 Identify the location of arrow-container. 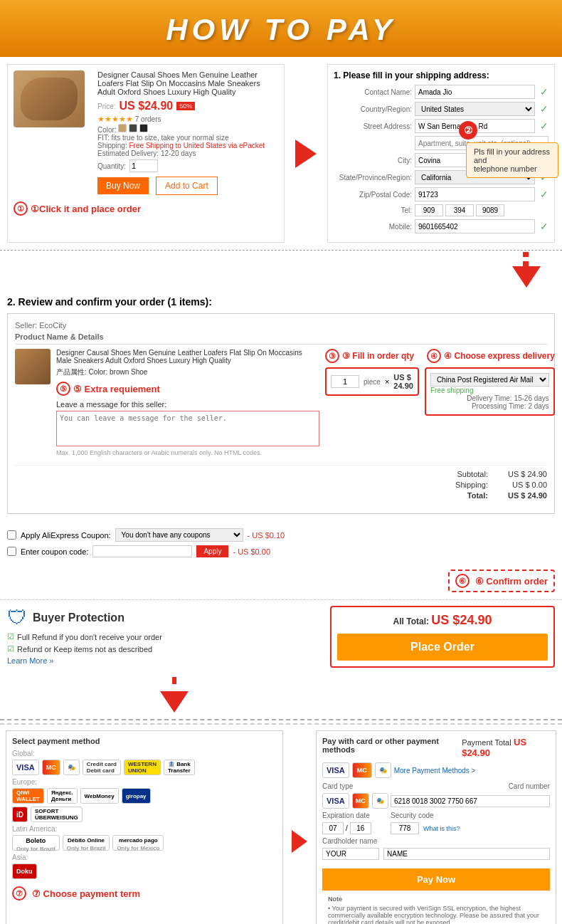
(174, 695).